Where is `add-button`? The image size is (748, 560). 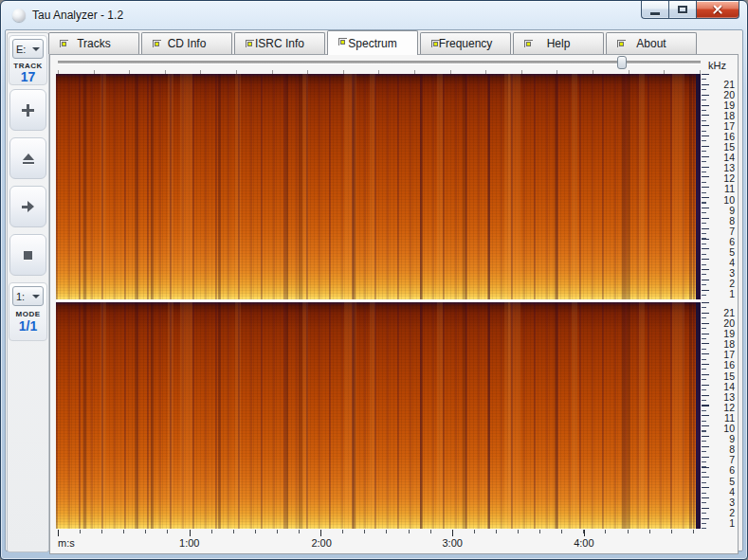
add-button is located at coordinates (28, 110).